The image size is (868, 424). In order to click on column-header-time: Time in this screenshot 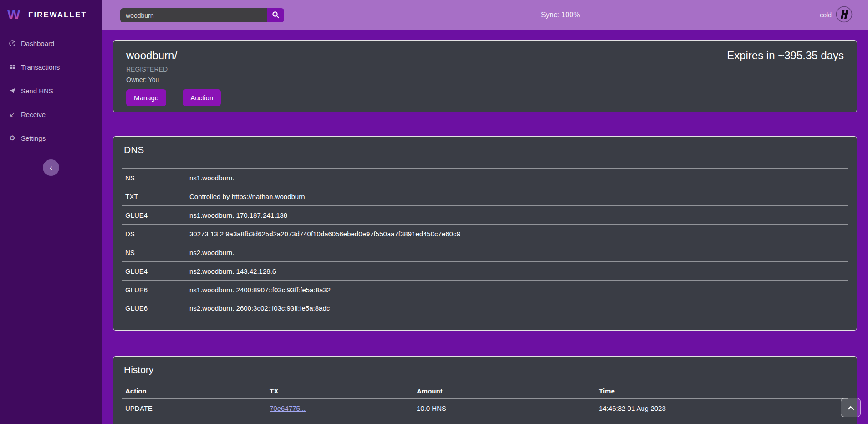, I will do `click(722, 391)`.